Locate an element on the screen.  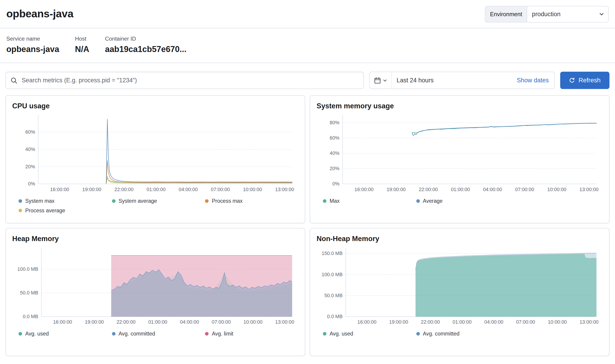
legend-item: System average is located at coordinates (159, 201).